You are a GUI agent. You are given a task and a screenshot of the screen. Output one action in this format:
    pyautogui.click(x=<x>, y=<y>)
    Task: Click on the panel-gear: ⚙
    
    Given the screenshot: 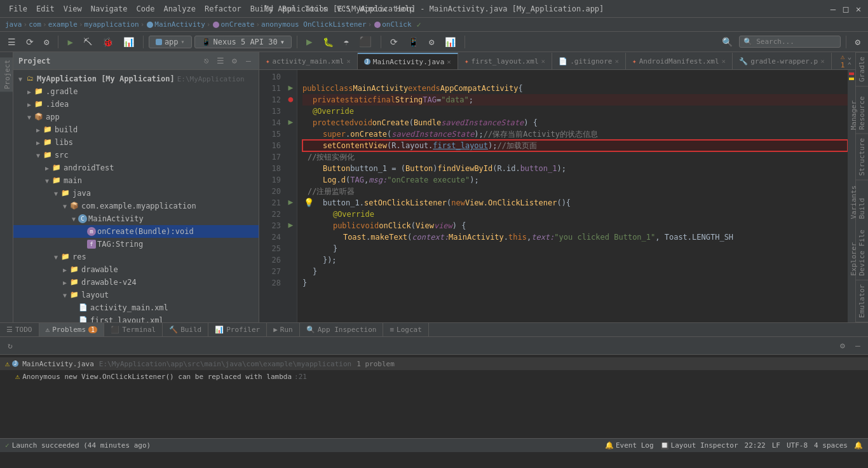 What is the action you would take?
    pyautogui.click(x=234, y=61)
    